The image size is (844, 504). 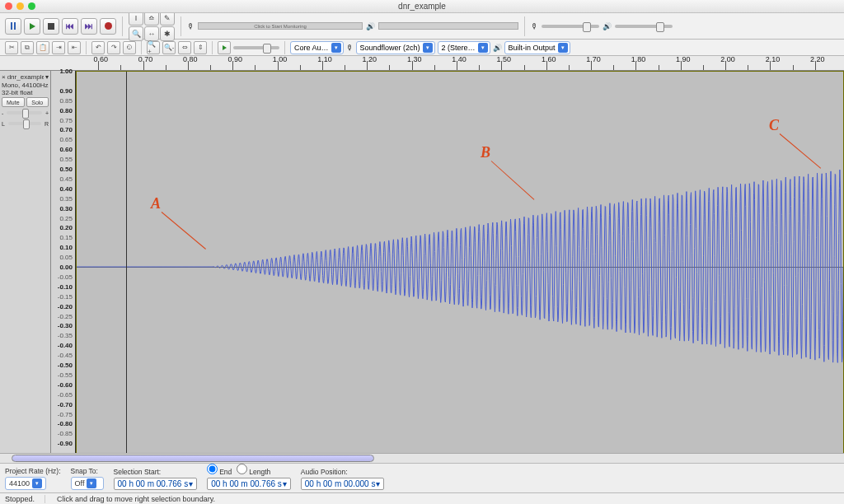 What do you see at coordinates (108, 26) in the screenshot?
I see `record-button` at bounding box center [108, 26].